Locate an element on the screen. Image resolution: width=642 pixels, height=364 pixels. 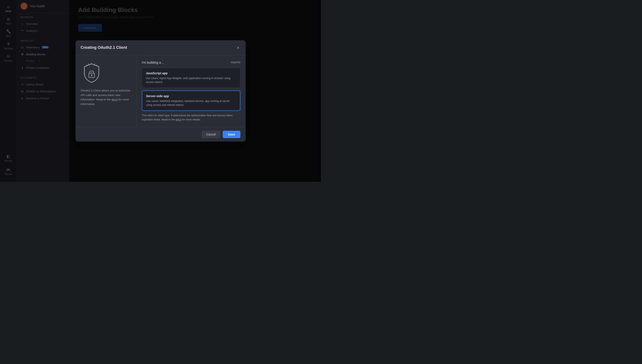
cancel-button: Cancel is located at coordinates (211, 134).